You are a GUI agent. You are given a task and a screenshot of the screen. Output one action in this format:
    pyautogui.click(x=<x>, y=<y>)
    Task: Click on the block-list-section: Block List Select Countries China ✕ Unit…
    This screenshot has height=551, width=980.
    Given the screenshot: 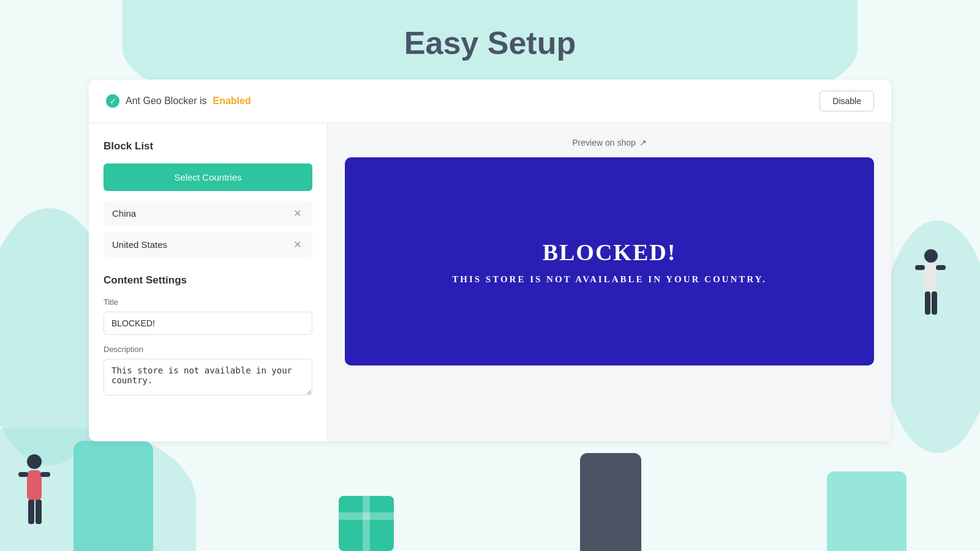 What is the action you would take?
    pyautogui.click(x=208, y=198)
    